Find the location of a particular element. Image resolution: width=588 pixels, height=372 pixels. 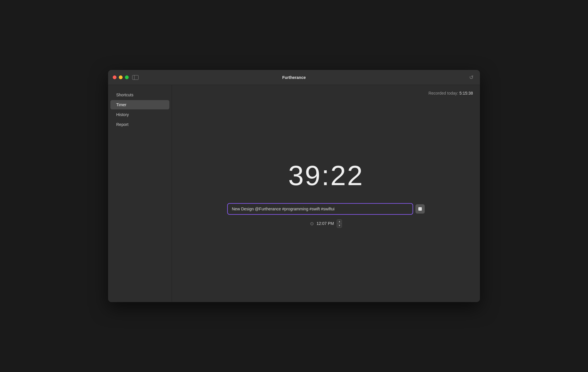

sidebar-item-timer: Timer is located at coordinates (140, 105).